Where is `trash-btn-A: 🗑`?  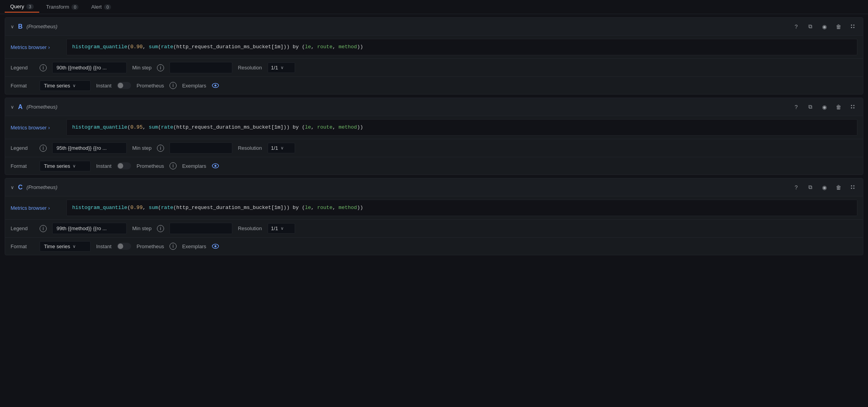
trash-btn-A: 🗑 is located at coordinates (839, 107).